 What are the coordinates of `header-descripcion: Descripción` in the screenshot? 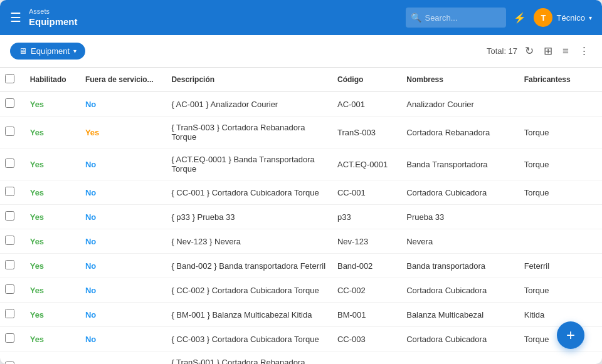 It's located at (250, 80).